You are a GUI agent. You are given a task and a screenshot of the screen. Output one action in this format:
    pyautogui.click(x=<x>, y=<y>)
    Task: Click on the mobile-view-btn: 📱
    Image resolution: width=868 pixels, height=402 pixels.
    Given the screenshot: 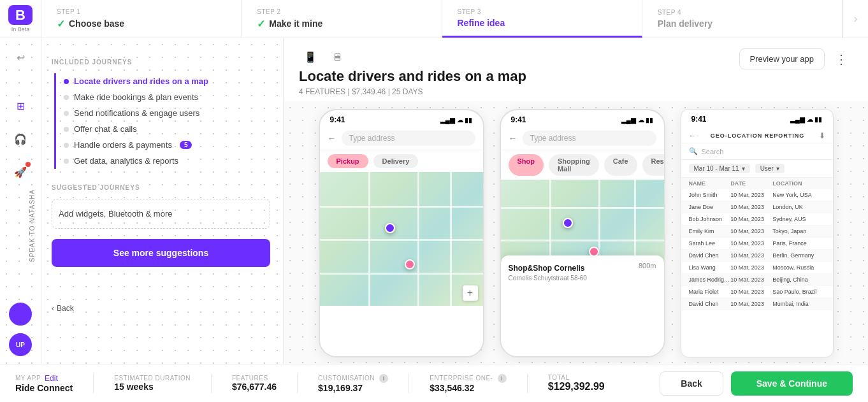 What is the action you would take?
    pyautogui.click(x=310, y=57)
    